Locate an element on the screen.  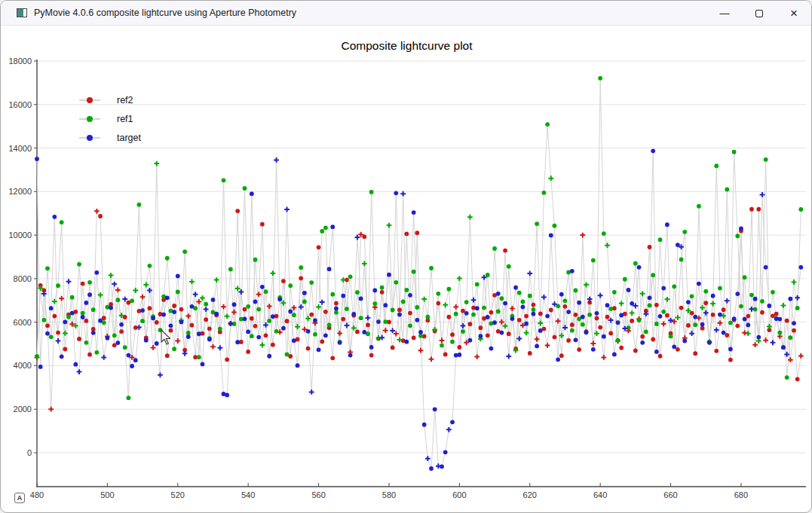
legend-marker-ref1 is located at coordinates (90, 119).